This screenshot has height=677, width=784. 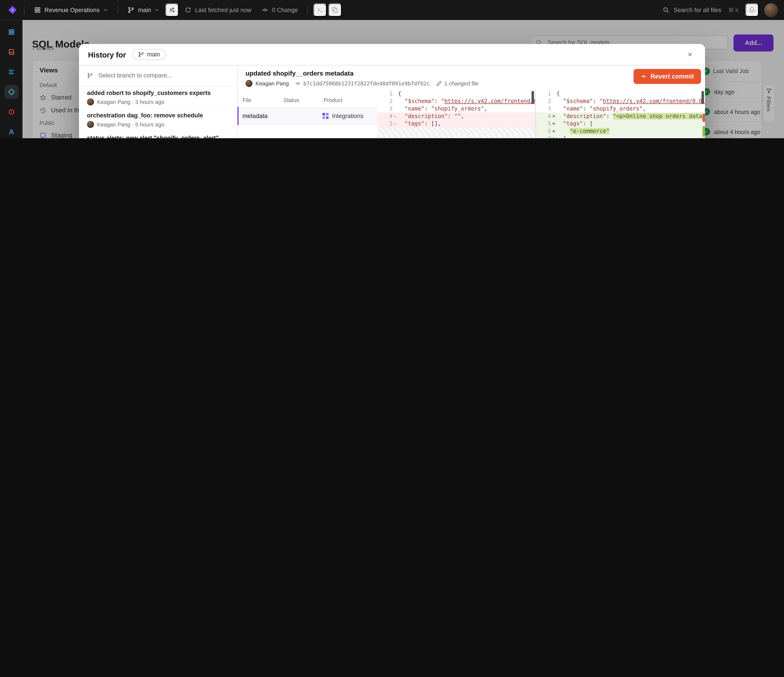 I want to click on branch-chip: main, so click(x=149, y=54).